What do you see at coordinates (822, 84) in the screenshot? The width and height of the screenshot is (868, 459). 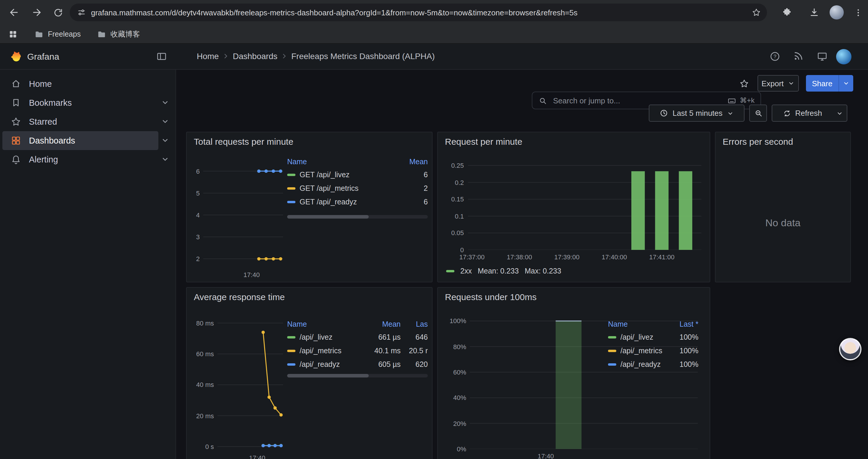 I see `share-button: Share` at bounding box center [822, 84].